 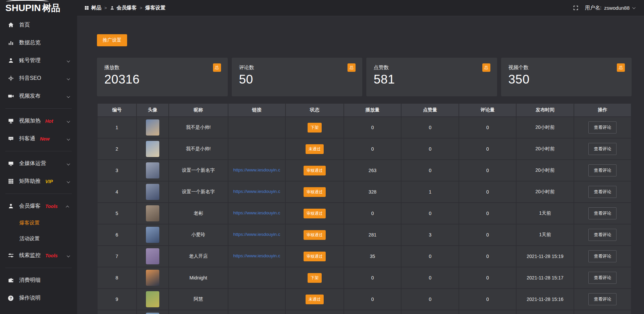 I want to click on username-value: zswodun88, so click(x=617, y=8).